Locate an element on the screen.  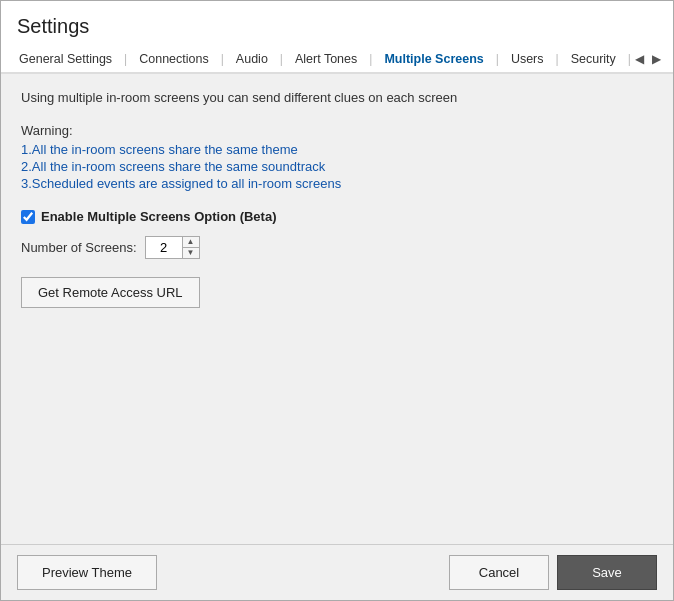
screens-label: Number of Screens: is located at coordinates (79, 248).